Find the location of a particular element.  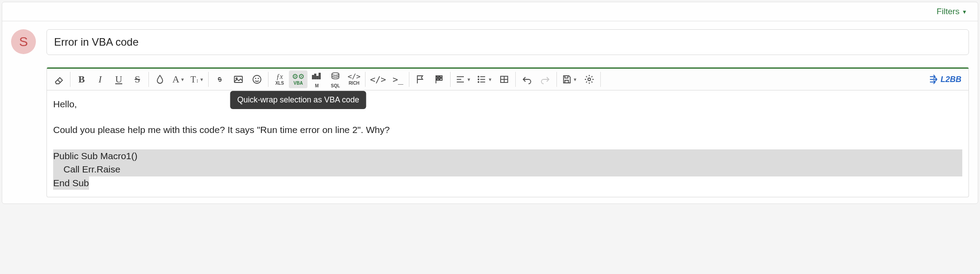

strike-icon: S is located at coordinates (137, 79).